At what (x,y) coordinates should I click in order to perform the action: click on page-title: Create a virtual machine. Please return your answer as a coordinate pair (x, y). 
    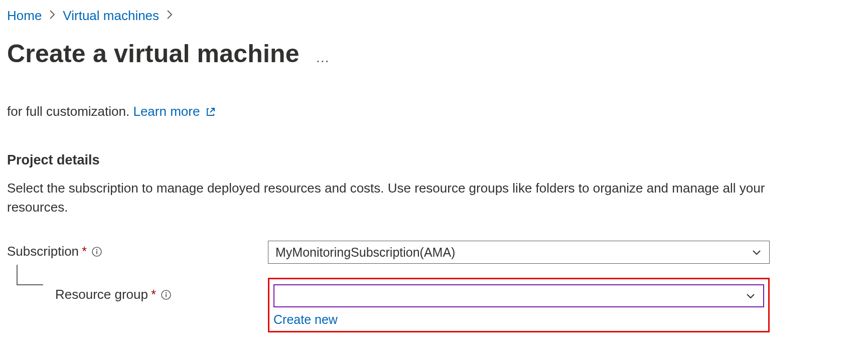
    Looking at the image, I should click on (154, 54).